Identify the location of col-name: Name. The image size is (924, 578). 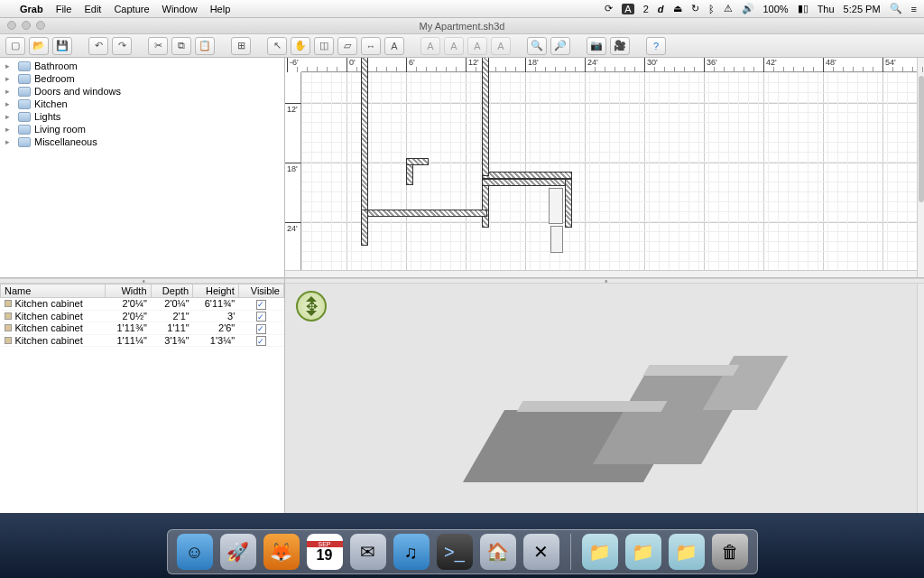
(53, 291).